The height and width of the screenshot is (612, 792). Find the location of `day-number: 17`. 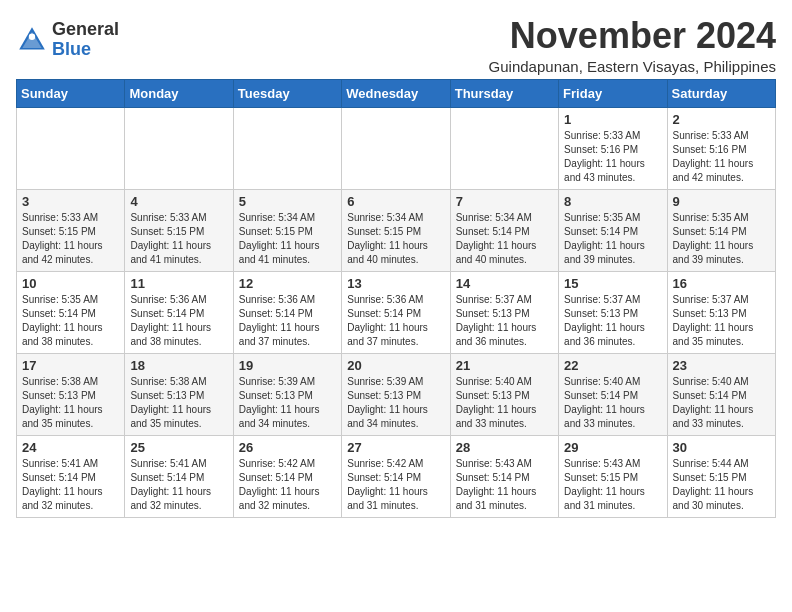

day-number: 17 is located at coordinates (70, 366).